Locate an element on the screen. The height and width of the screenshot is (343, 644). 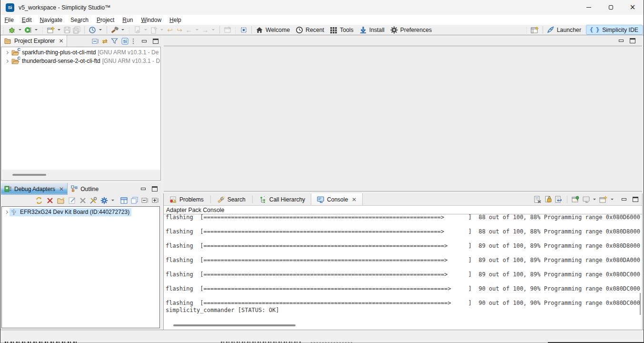
open-perspective-icon is located at coordinates (535, 30).